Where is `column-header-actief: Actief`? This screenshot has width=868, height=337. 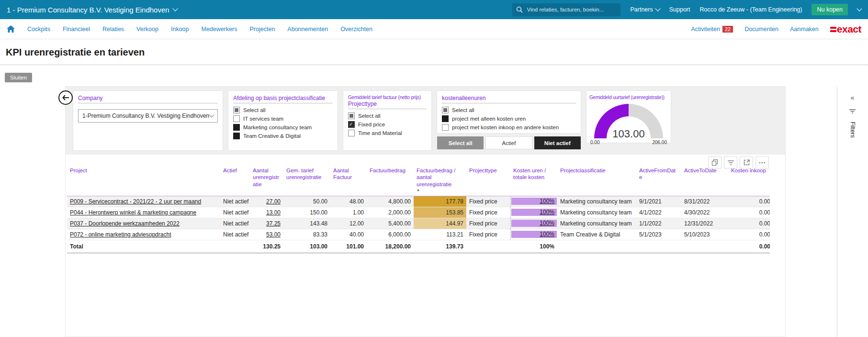
column-header-actief: Actief is located at coordinates (235, 180).